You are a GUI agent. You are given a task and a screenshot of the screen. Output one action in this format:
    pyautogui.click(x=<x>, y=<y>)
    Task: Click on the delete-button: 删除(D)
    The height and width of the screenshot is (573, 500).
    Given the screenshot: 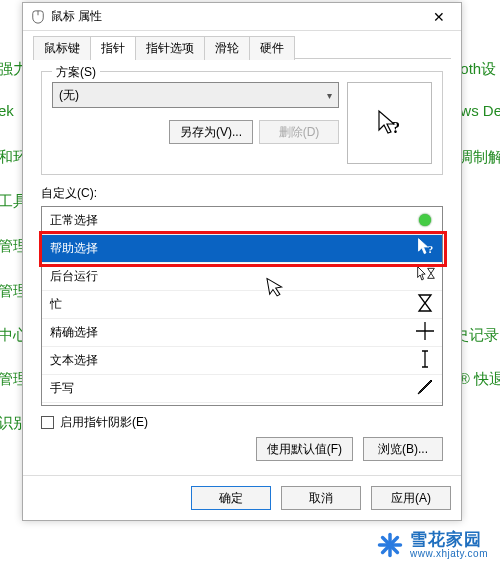 What is the action you would take?
    pyautogui.click(x=299, y=132)
    